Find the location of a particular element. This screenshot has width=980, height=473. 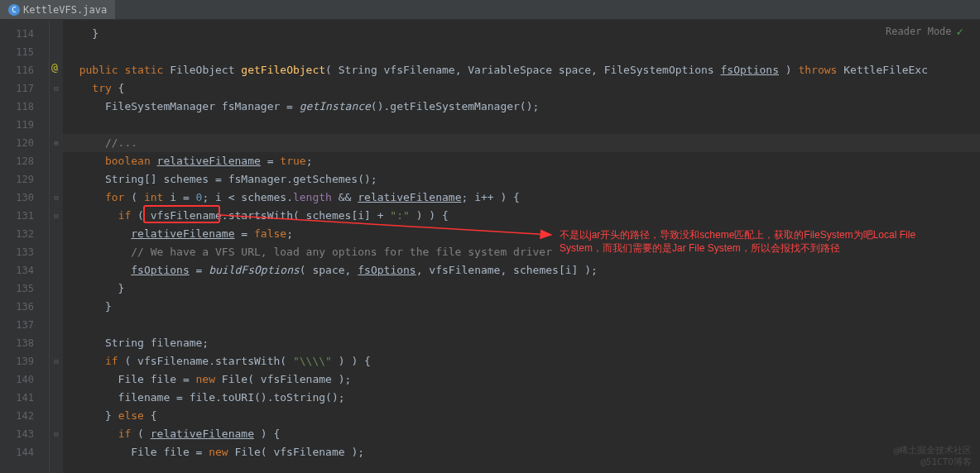

code-line: } else { is located at coordinates (521, 416).